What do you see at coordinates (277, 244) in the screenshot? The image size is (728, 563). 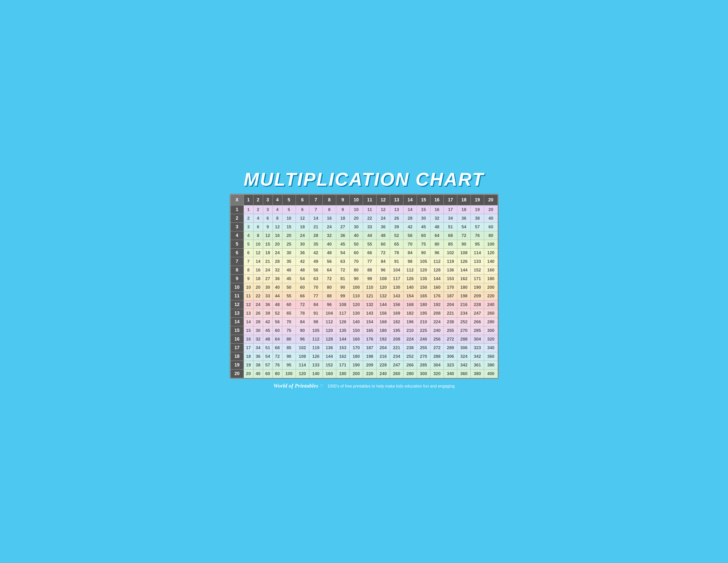 I see `cell-5-4: 20` at bounding box center [277, 244].